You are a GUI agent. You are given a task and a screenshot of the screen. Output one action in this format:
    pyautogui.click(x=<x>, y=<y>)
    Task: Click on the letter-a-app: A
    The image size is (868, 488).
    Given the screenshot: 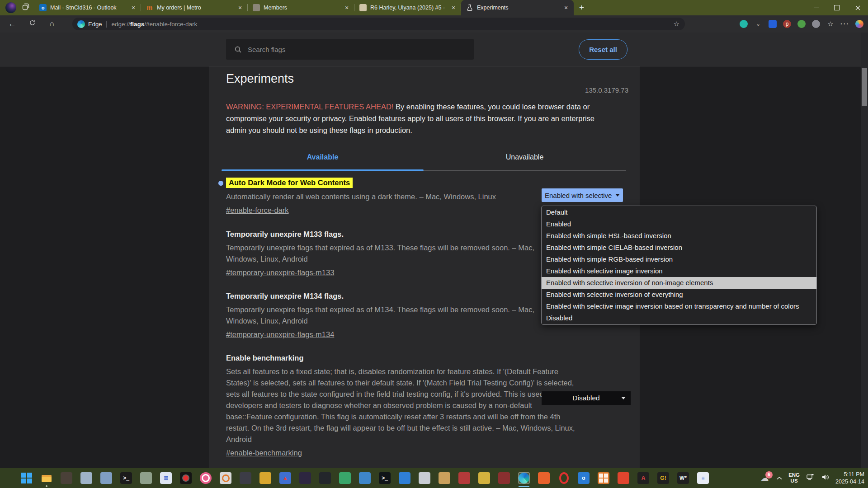 What is the action you would take?
    pyautogui.click(x=643, y=478)
    